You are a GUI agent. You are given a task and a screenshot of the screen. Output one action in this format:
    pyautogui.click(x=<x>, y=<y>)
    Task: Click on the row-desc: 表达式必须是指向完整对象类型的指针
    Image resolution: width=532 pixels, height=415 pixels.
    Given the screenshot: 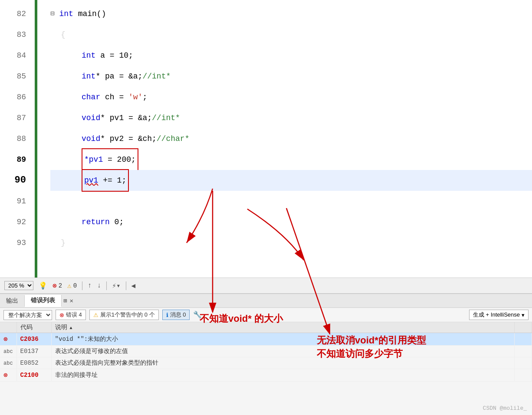 What is the action you would take?
    pyautogui.click(x=283, y=363)
    